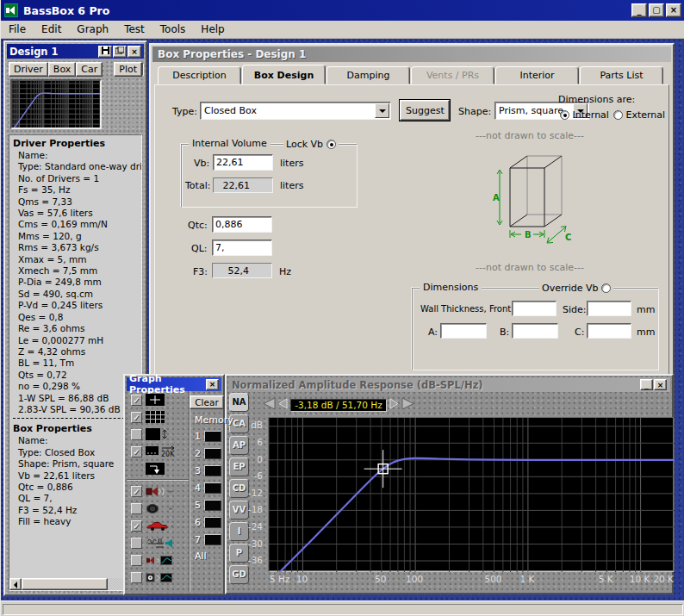 This screenshot has width=684, height=616. Describe the element at coordinates (90, 69) in the screenshot. I see `design-tab-car: Car` at that location.